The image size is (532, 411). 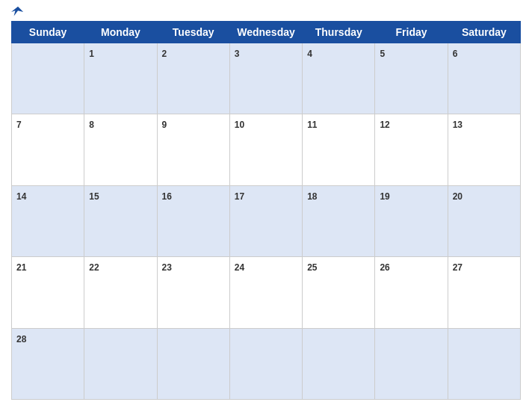 I want to click on calendar-cell: 4, so click(x=339, y=79).